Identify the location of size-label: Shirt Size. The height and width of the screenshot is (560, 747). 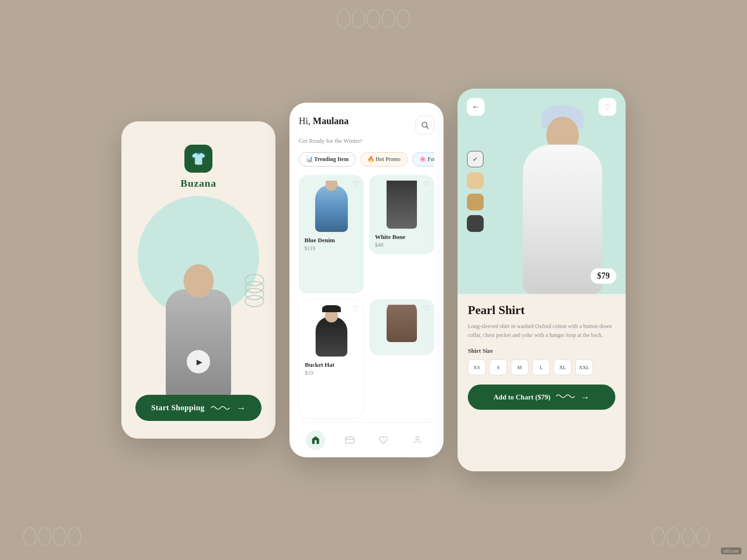
(542, 351).